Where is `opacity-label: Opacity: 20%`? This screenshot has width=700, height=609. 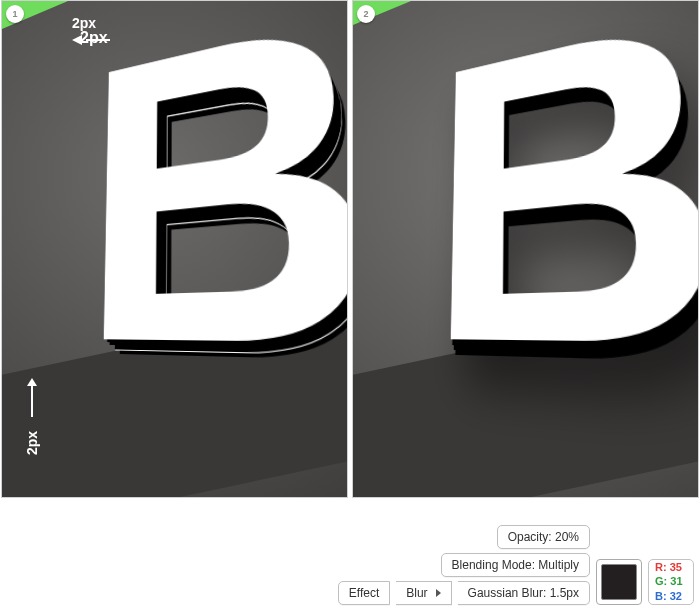 opacity-label: Opacity: 20% is located at coordinates (544, 537).